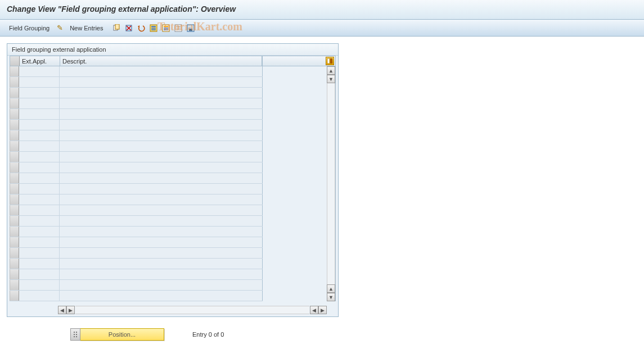 The width and height of the screenshot is (644, 353). What do you see at coordinates (122, 334) in the screenshot?
I see `position-button: Position...` at bounding box center [122, 334].